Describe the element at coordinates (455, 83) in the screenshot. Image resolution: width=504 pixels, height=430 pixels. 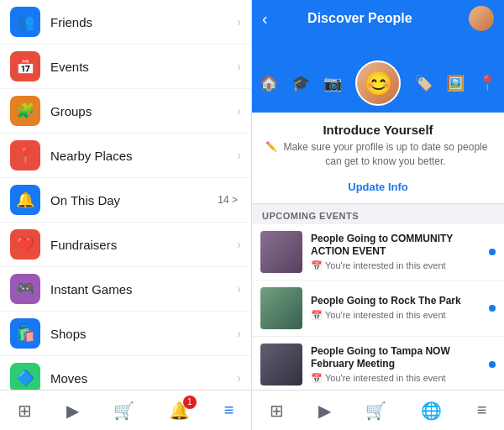
I see `image-cover-icon: 🖼️` at that location.